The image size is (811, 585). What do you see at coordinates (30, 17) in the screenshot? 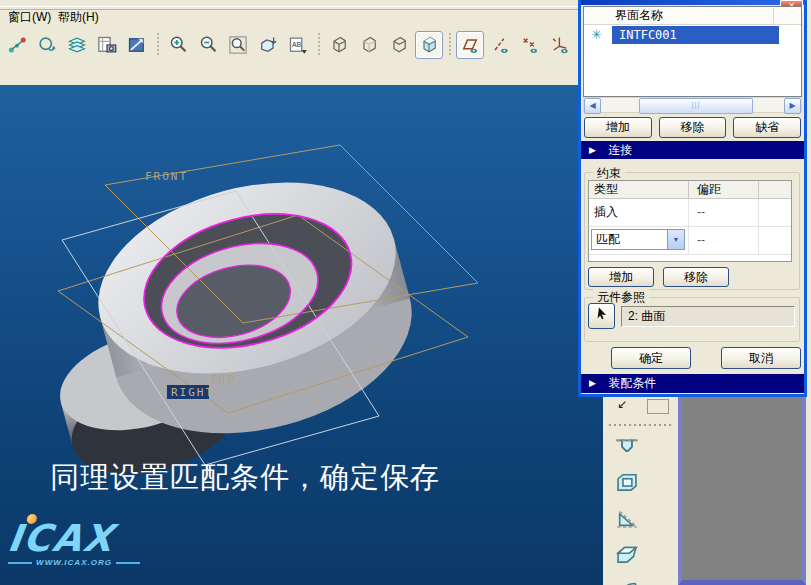
I see `menu-item-window: 窗口(W)` at bounding box center [30, 17].